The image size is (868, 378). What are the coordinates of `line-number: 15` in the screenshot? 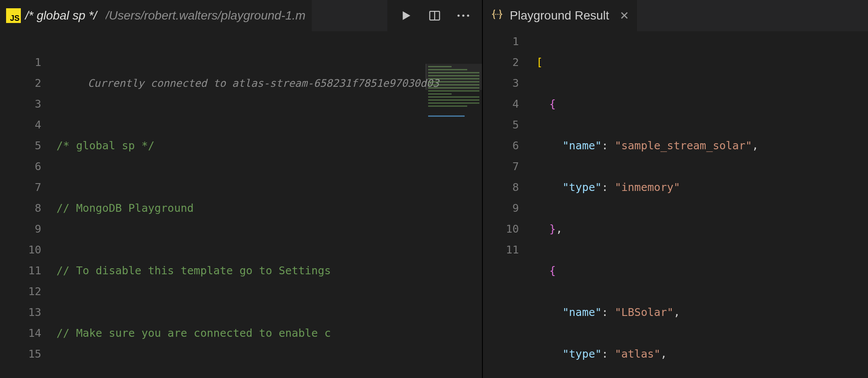 It's located at (21, 354).